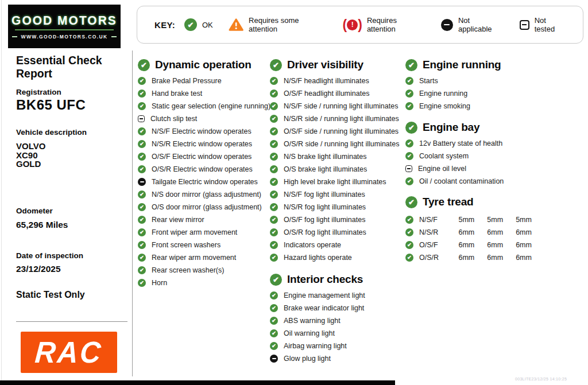  Describe the element at coordinates (204, 195) in the screenshot. I see `check-item: N/S door mirror (glass adjustment)` at that location.